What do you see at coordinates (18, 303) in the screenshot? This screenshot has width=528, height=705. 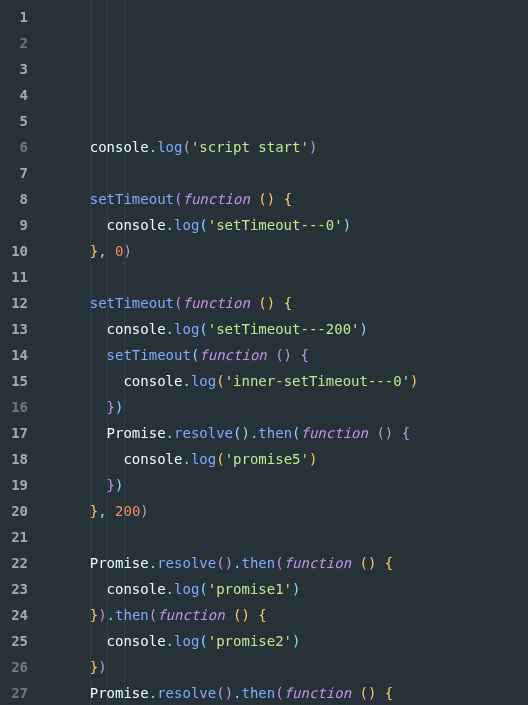 I see `line-number: 12` at bounding box center [18, 303].